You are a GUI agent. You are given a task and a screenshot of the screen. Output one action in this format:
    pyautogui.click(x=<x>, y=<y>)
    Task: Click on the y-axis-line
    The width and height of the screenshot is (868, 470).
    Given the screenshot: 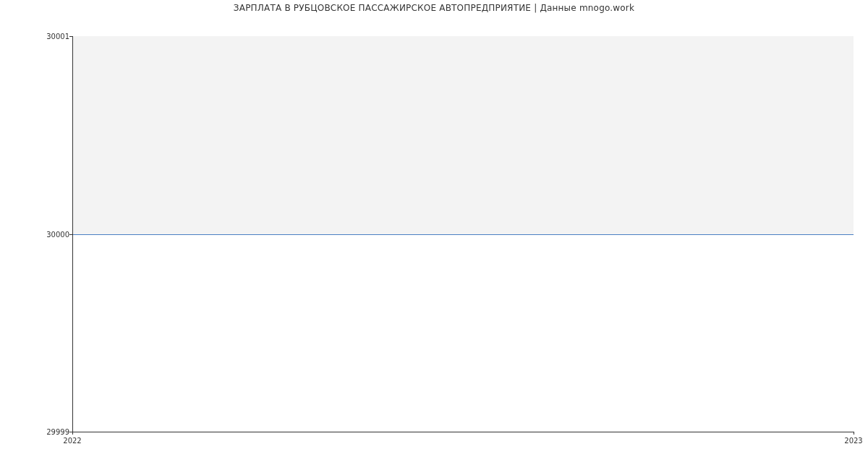 What is the action you would take?
    pyautogui.click(x=72, y=234)
    